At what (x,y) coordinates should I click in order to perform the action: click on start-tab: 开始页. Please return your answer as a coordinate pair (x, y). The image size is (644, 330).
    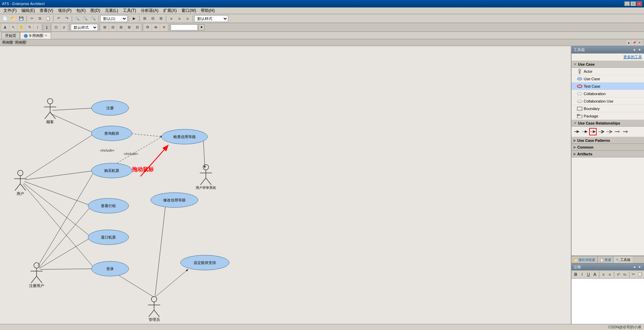
    Looking at the image, I should click on (11, 36).